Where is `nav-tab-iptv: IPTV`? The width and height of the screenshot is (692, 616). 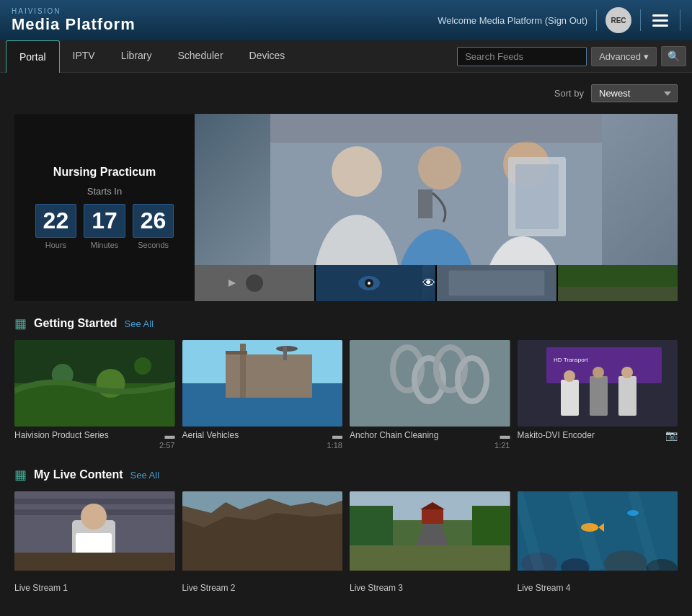
nav-tab-iptv: IPTV is located at coordinates (84, 56).